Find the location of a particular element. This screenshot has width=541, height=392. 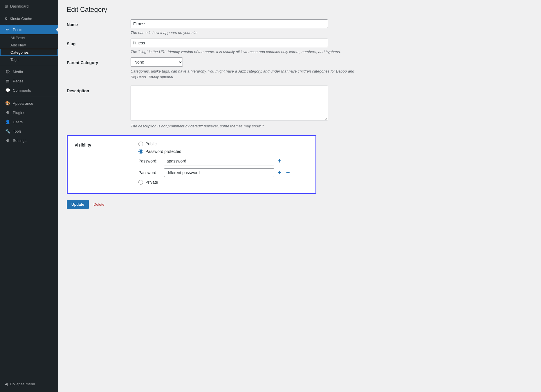

sidebar-item-tools: 🔧 Tools is located at coordinates (29, 131).